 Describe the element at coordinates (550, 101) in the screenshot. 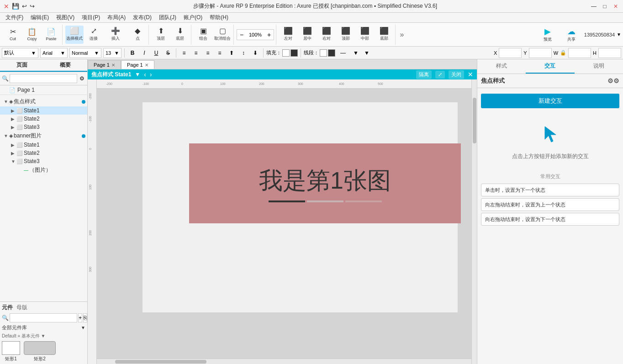

I see `new-interaction-button: 新建交互` at that location.